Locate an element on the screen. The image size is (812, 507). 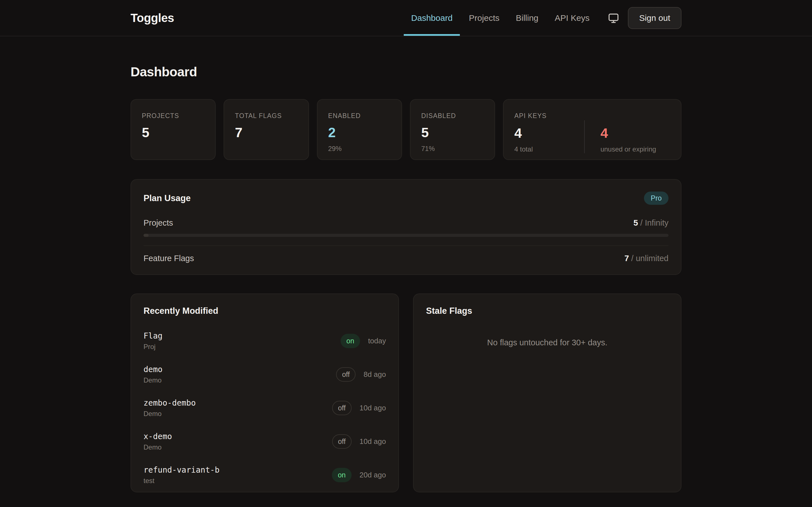
flag-info: demo Demo is located at coordinates (153, 375).